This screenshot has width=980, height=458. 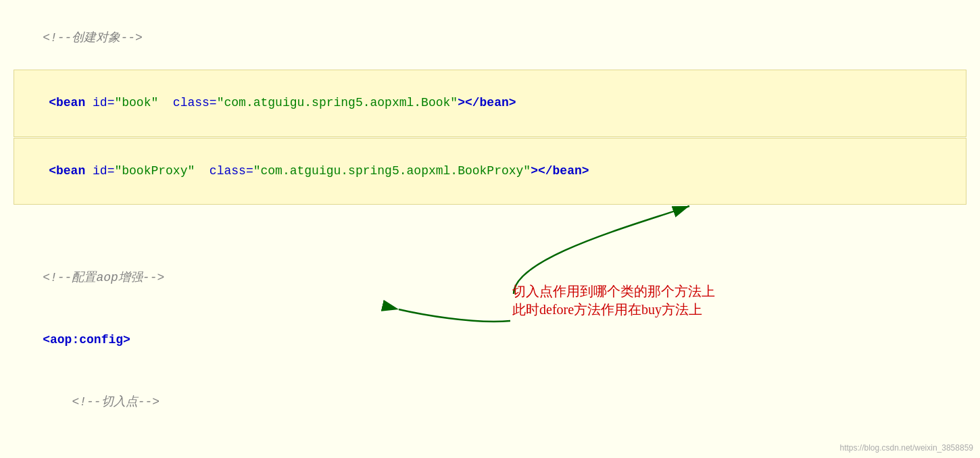 What do you see at coordinates (101, 402) in the screenshot?
I see `comment-pointcut: <!--切入点-->` at bounding box center [101, 402].